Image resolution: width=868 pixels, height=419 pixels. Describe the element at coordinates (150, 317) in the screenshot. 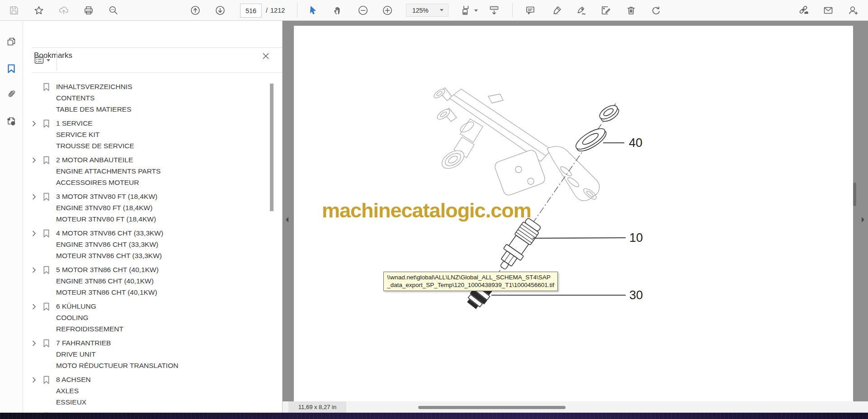

I see `bookmark-item: 6 KÜHLUNGCOOLINGREFROIDISSEMENT` at that location.